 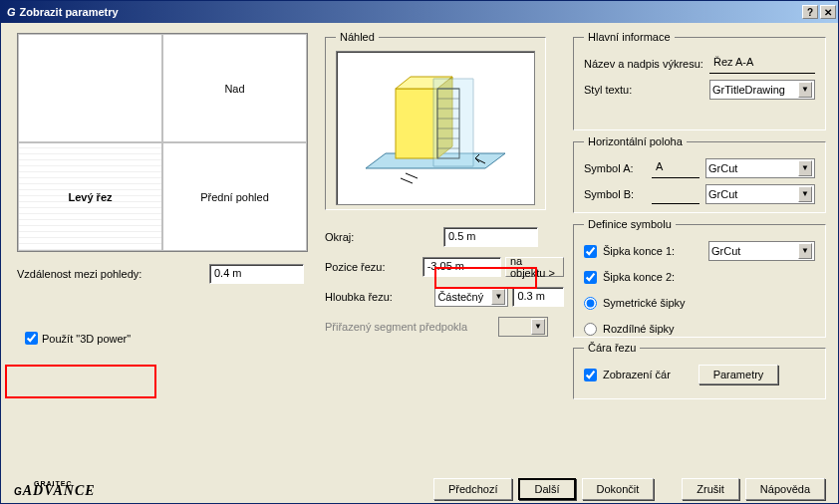 I want to click on okraj-input, so click(x=490, y=236).